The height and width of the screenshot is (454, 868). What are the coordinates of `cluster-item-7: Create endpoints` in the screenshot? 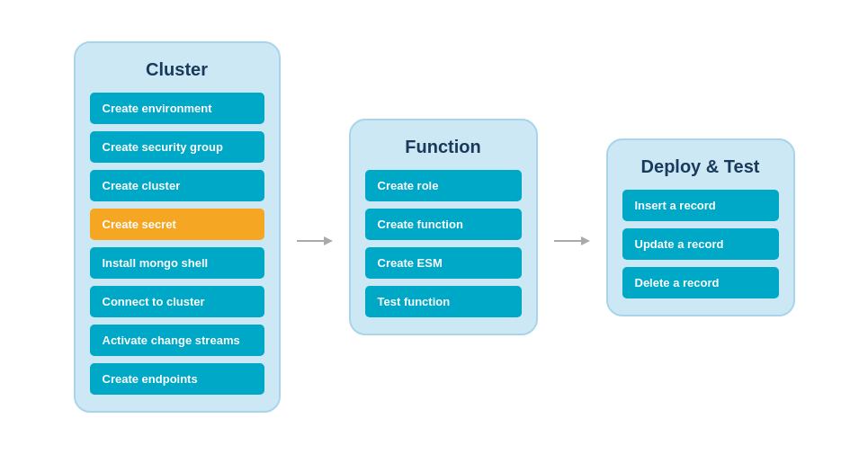 It's located at (177, 379).